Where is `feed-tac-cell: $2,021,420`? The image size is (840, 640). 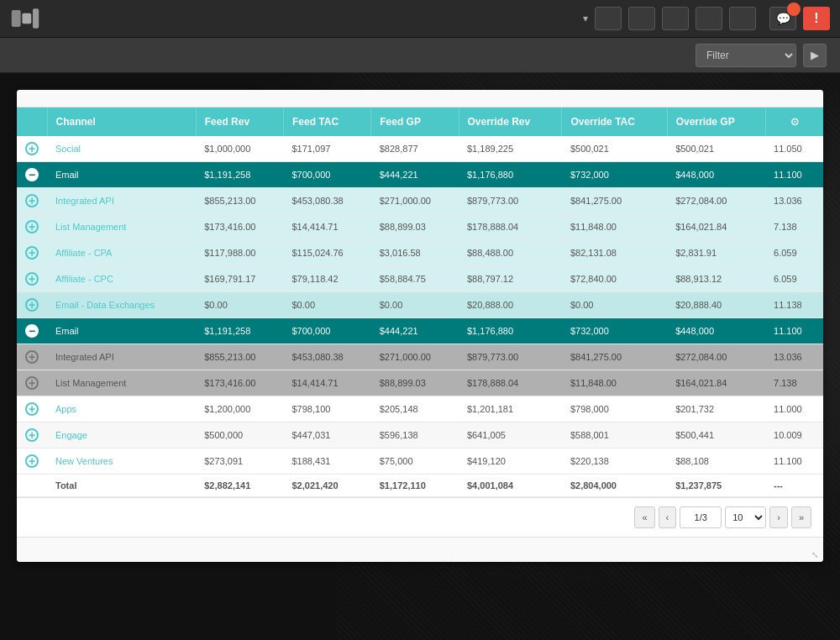 feed-tac-cell: $2,021,420 is located at coordinates (328, 485).